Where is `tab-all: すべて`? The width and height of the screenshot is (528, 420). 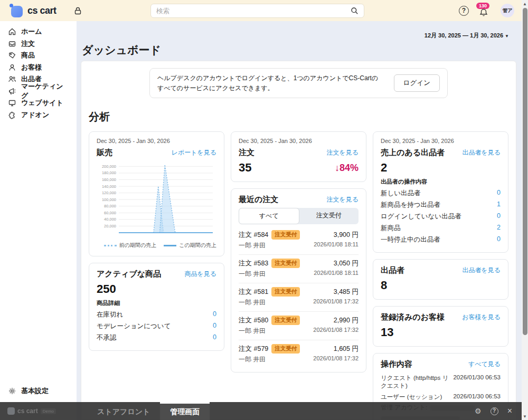 tab-all: すべて is located at coordinates (269, 216).